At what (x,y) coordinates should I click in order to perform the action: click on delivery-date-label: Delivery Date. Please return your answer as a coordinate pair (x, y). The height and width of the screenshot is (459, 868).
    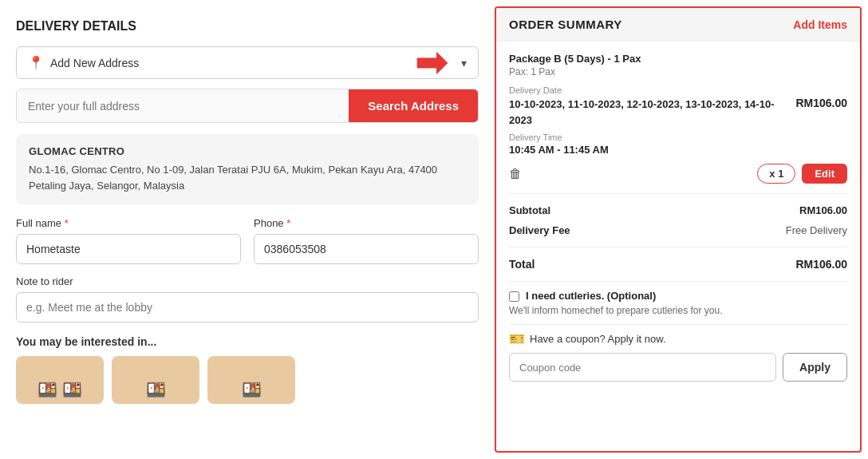
    Looking at the image, I should click on (678, 90).